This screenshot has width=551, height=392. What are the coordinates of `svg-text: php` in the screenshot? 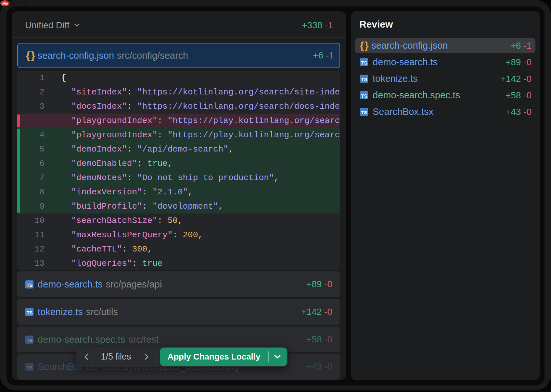 It's located at (5, 3).